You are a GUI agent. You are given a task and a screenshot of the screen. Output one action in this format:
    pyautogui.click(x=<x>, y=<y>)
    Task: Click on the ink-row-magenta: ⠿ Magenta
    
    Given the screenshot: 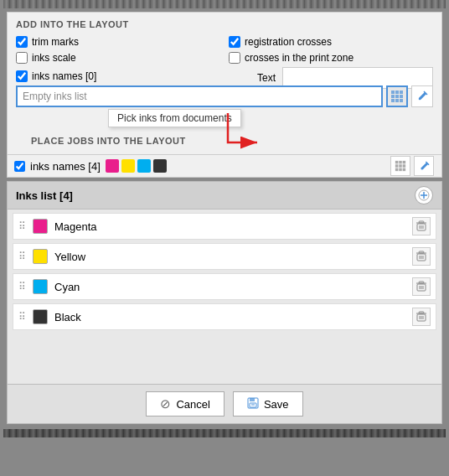 What is the action you would take?
    pyautogui.click(x=224, y=226)
    